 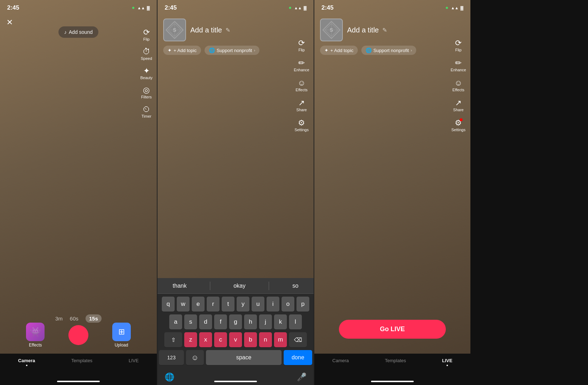 What do you see at coordinates (341, 361) in the screenshot?
I see `tab-camera-3: Camera` at bounding box center [341, 361].